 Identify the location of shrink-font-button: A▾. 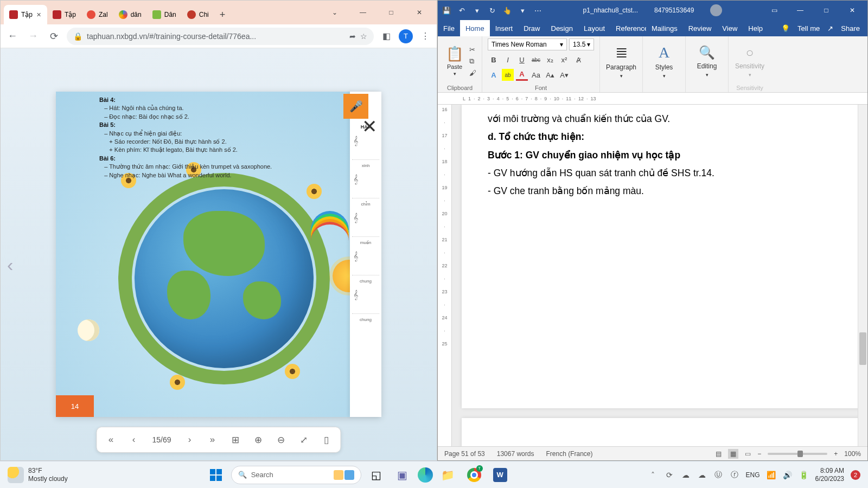
(564, 75).